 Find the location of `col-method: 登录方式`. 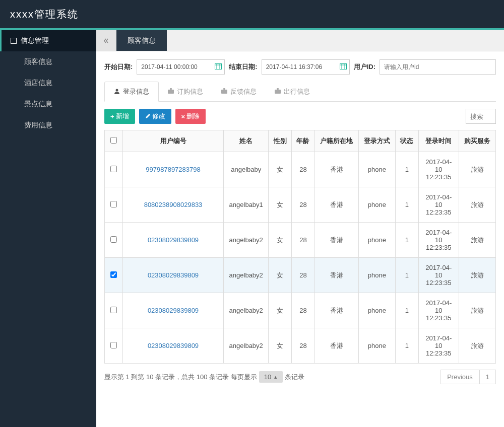

col-method: 登录方式 is located at coordinates (377, 141).